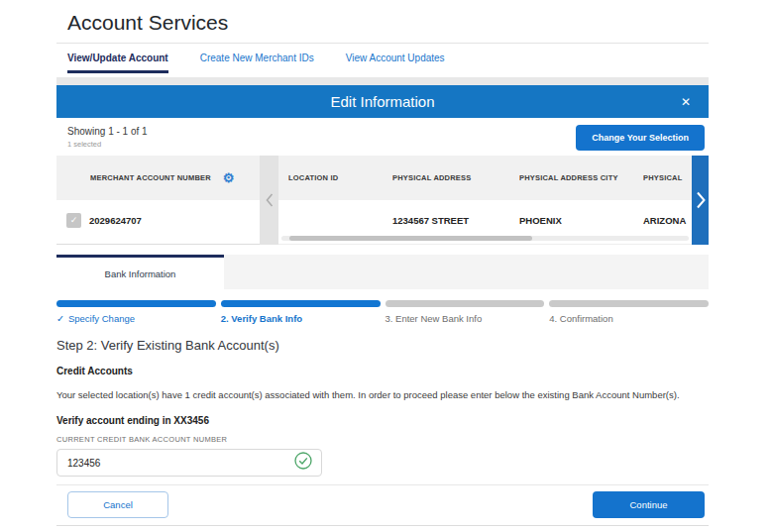 The image size is (771, 532). I want to click on footer-actions: Cancel Continue, so click(383, 501).